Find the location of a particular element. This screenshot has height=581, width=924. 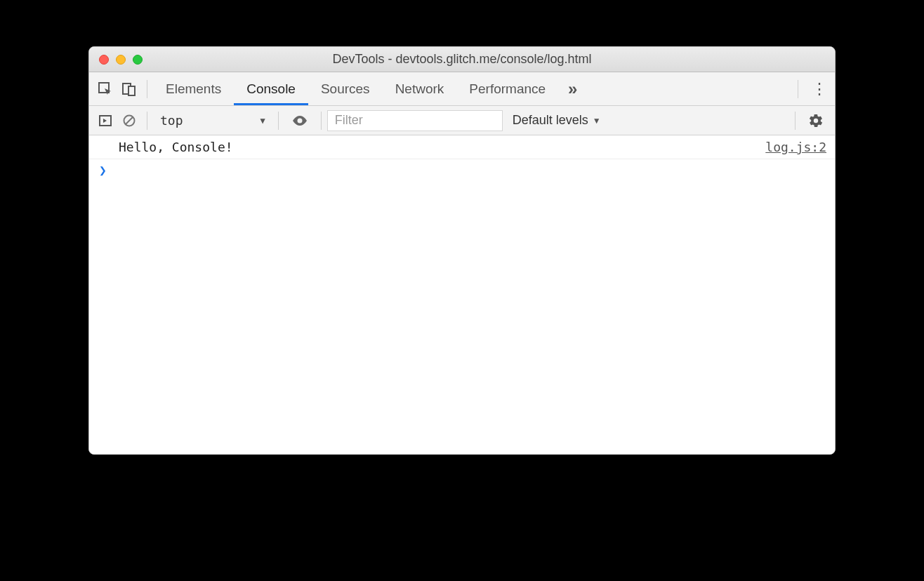

context-label: top is located at coordinates (171, 121).